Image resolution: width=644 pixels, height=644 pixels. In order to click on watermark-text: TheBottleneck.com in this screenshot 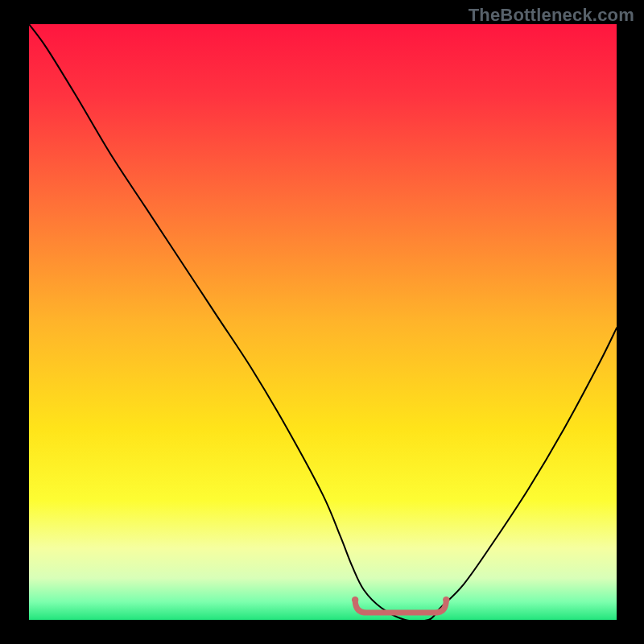, I will do `click(551, 15)`.